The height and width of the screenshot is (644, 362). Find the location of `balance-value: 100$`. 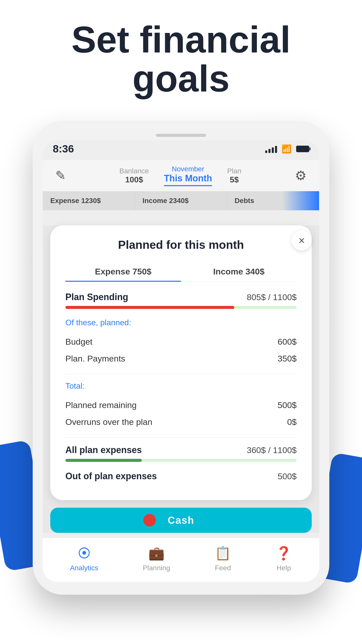

balance-value: 100$ is located at coordinates (134, 180).